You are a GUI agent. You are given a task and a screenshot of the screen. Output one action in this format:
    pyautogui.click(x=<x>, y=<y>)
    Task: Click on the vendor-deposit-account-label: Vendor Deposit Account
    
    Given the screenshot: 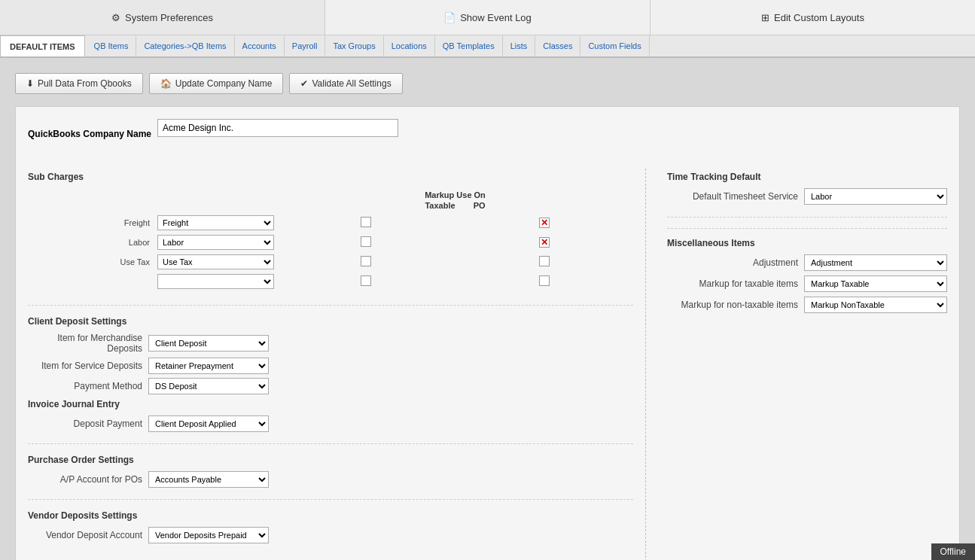 What is the action you would take?
    pyautogui.click(x=88, y=535)
    